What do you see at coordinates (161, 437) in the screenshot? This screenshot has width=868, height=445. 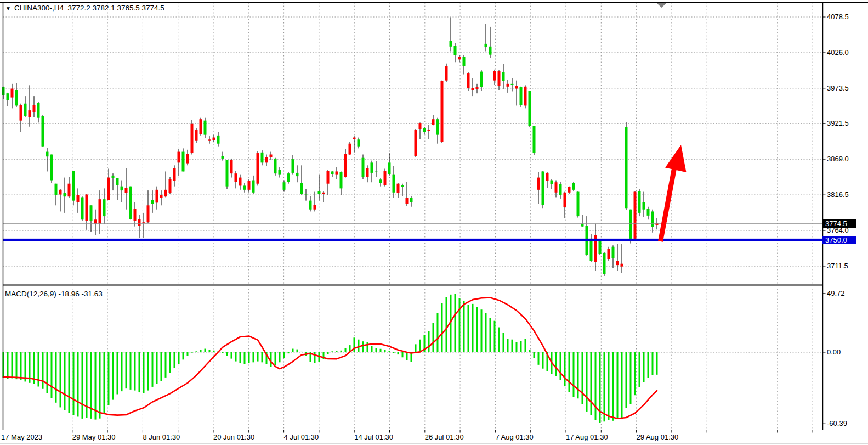 I see `date-axis-label: 8 Jun 01:30` at bounding box center [161, 437].